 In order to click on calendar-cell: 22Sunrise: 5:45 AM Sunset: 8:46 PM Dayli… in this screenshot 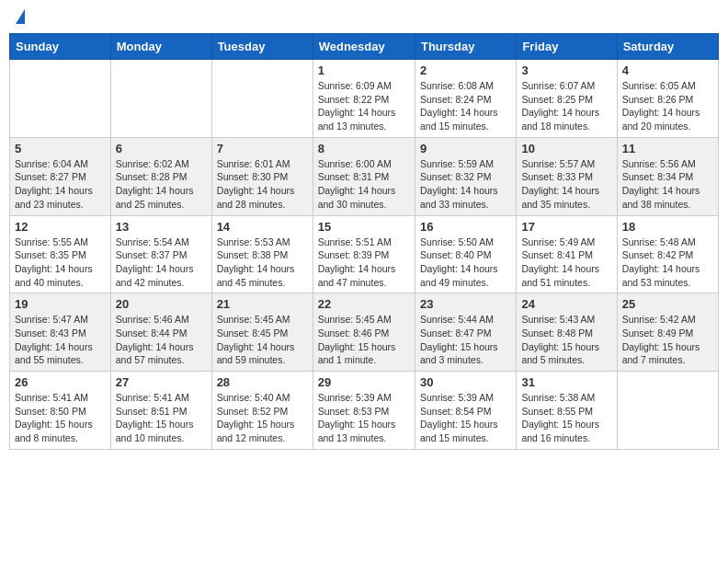, I will do `click(364, 333)`.